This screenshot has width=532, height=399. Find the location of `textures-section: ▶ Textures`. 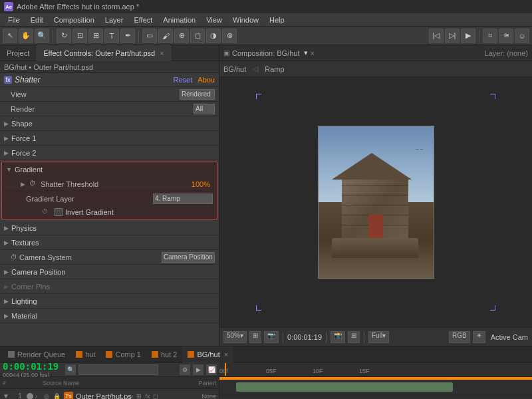

textures-section: ▶ Textures is located at coordinates (109, 243).